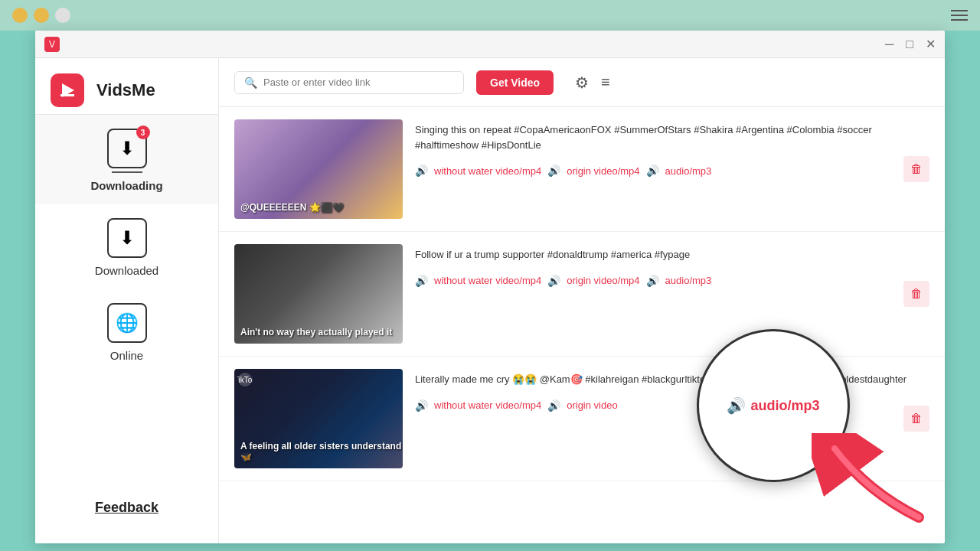 Image resolution: width=980 pixels, height=551 pixels. I want to click on magnifier-speaker-icon: 🔊, so click(737, 406).